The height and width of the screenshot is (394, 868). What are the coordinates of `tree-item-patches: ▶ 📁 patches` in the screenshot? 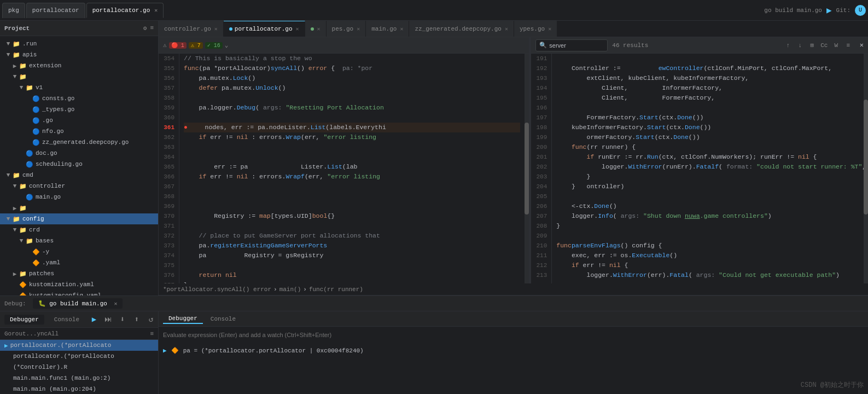 It's located at (79, 274).